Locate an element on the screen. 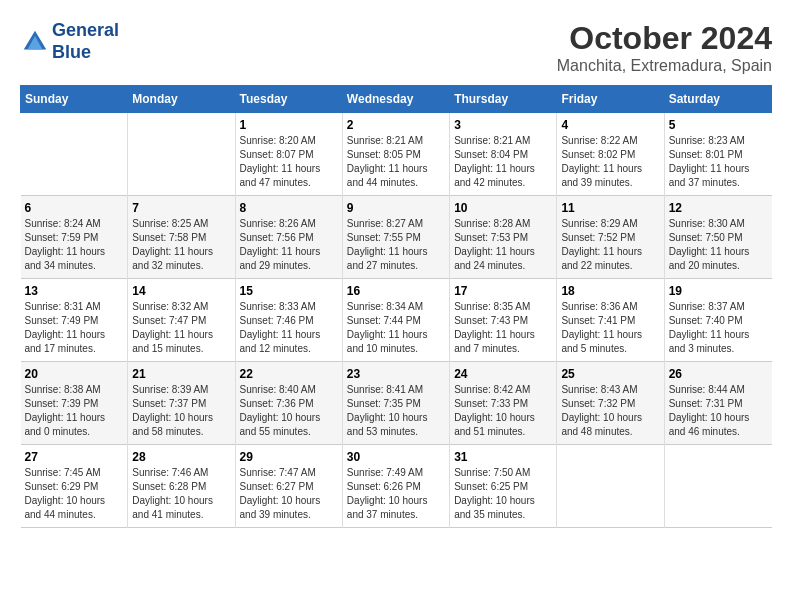  title-area: October 2024 Manchita, Extremadura, Spai… is located at coordinates (664, 48).